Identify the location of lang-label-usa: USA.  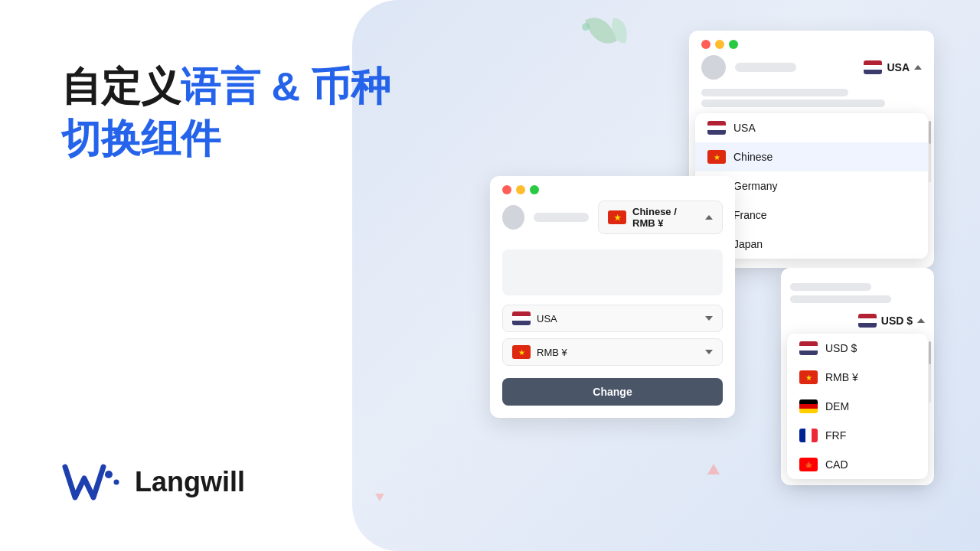
(744, 128).